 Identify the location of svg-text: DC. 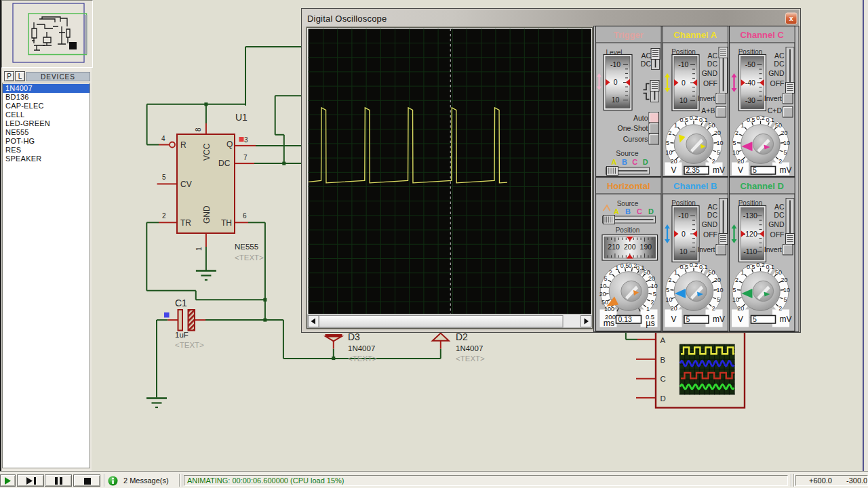
(779, 64).